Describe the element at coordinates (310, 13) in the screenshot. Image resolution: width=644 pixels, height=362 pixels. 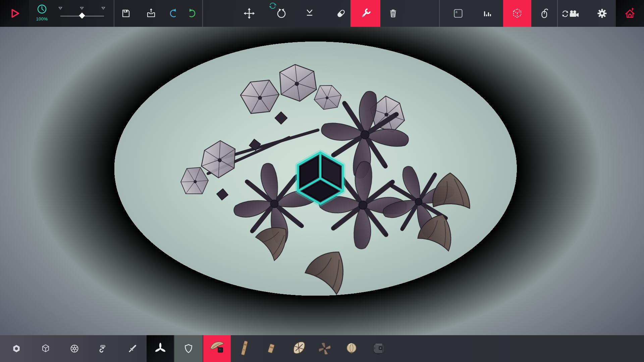
I see `align-ground-icon` at that location.